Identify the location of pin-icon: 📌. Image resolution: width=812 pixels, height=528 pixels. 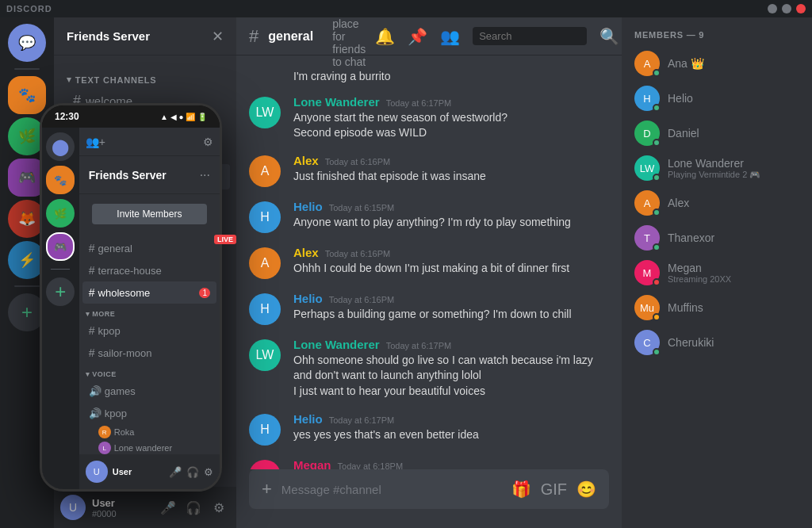
(417, 36).